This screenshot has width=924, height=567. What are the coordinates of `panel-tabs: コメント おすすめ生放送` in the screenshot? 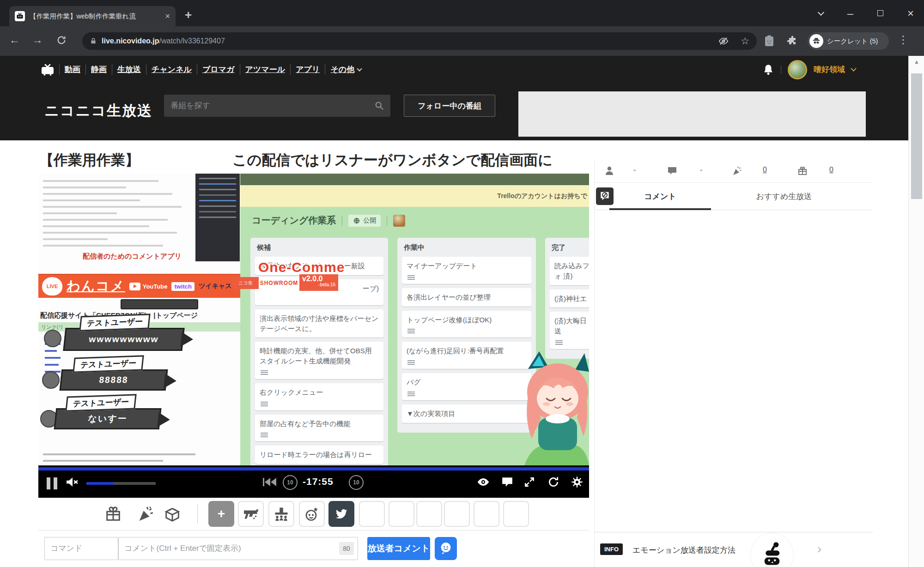 It's located at (734, 197).